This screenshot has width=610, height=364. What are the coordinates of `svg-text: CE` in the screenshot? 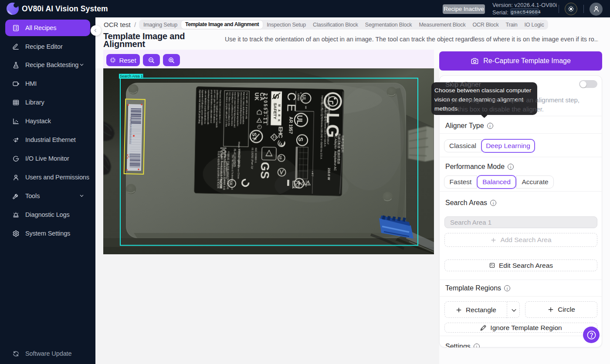 It's located at (291, 104).